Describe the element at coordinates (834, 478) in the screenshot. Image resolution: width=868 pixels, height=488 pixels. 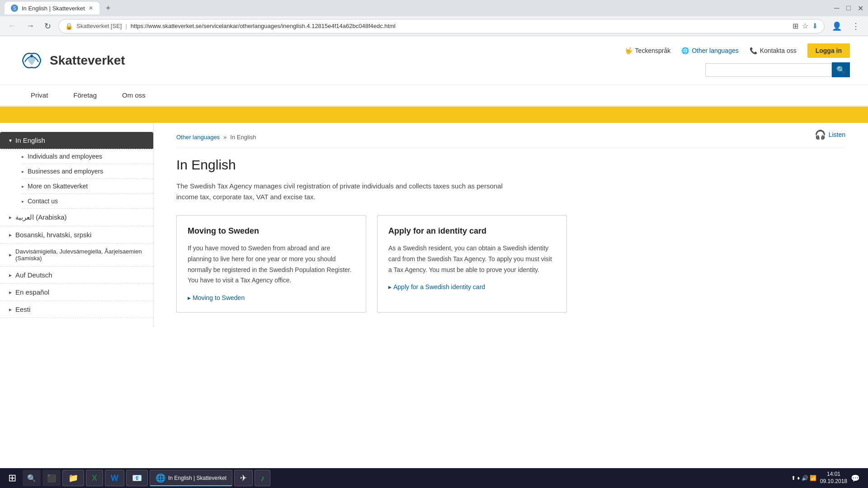
I see `taskbar-clock: 14:01 09.10.2018` at that location.